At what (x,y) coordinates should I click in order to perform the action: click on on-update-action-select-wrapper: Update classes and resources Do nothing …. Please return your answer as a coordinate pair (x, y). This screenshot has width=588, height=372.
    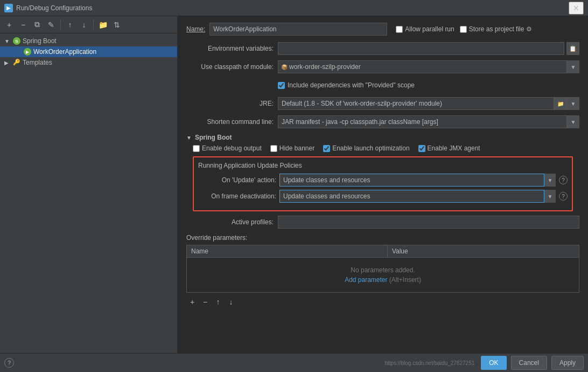
    Looking at the image, I should click on (418, 180).